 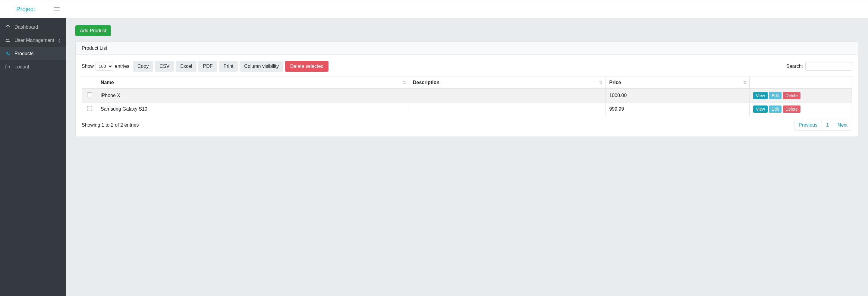 What do you see at coordinates (33, 157) in the screenshot?
I see `sidebar: Dashboard User Management ❮ Products Log…` at bounding box center [33, 157].